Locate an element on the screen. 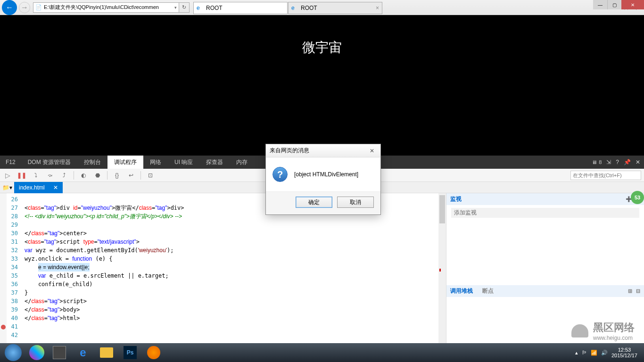 The width and height of the screenshot is (644, 362). devtools-close-icon: ✕ is located at coordinates (638, 162).